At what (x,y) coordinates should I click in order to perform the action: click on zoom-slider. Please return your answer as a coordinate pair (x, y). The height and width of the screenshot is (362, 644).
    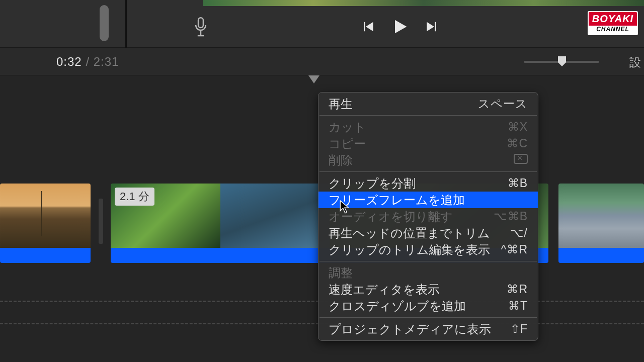
    Looking at the image, I should click on (561, 62).